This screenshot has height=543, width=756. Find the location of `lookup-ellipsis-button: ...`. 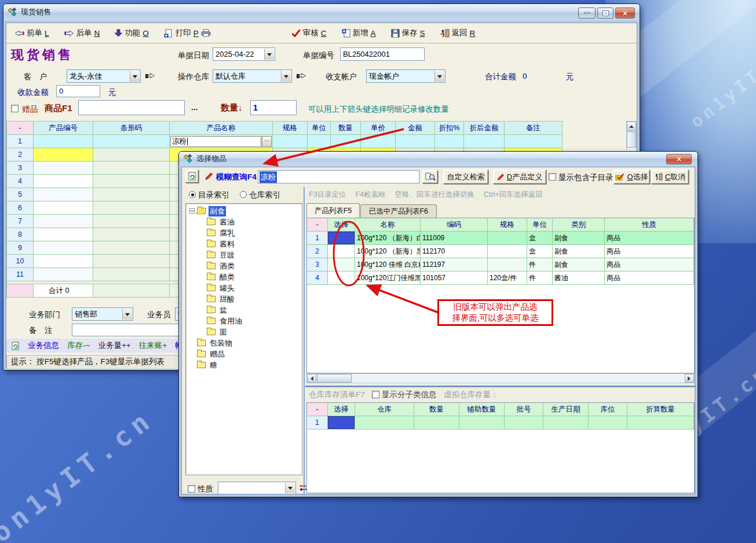

lookup-ellipsis-button: ... is located at coordinates (266, 141).